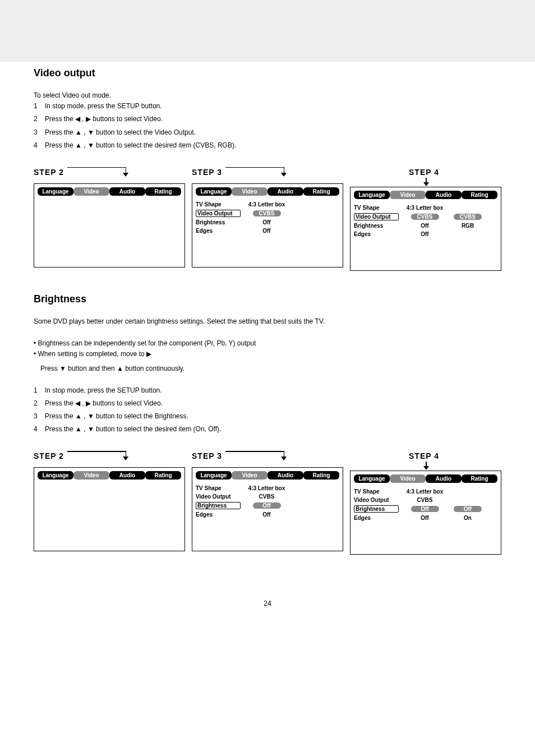  Describe the element at coordinates (426, 229) in the screenshot. I see `screen-a4: Language Video Audio Rating TV Shape 4:3…` at that location.